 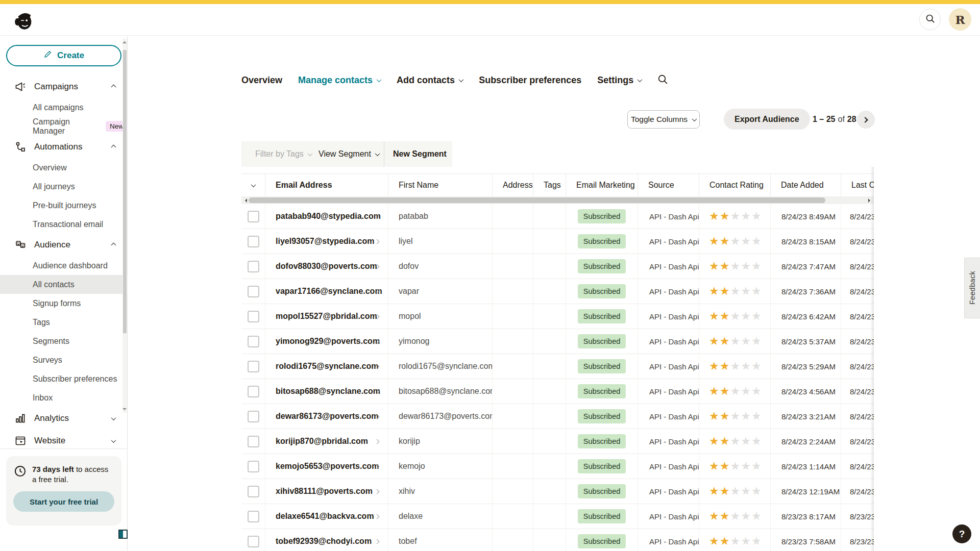 I want to click on horizontal-scrollbar, so click(x=557, y=200).